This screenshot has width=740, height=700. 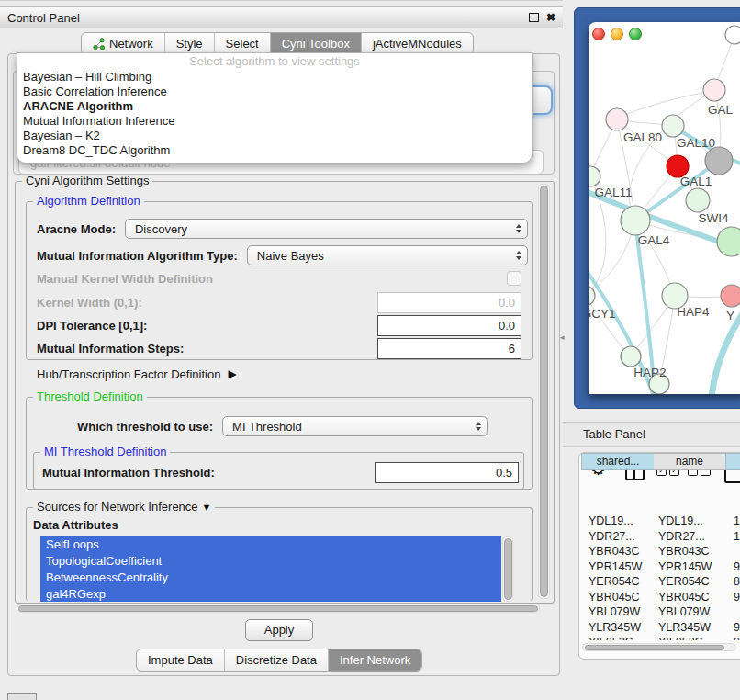 What do you see at coordinates (661, 597) in the screenshot?
I see `table-row: YBR045CYBR045C9.` at bounding box center [661, 597].